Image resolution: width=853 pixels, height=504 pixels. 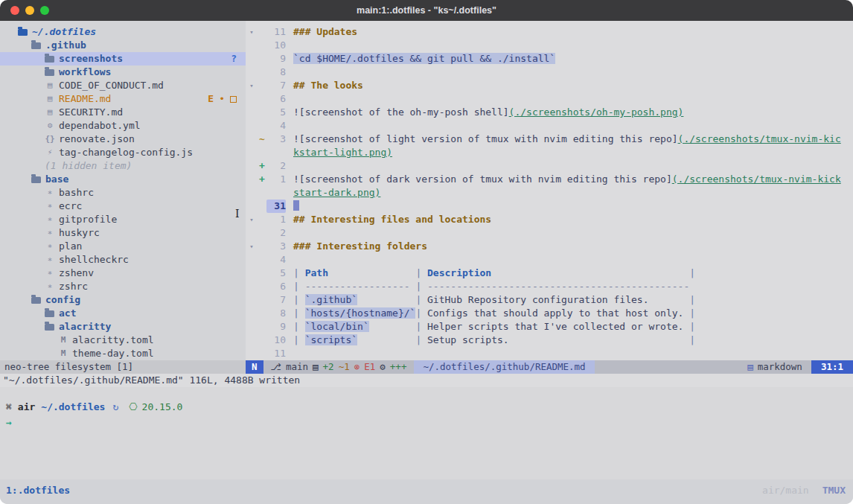 I want to click on apple-icon: ⌘, so click(x=9, y=407).